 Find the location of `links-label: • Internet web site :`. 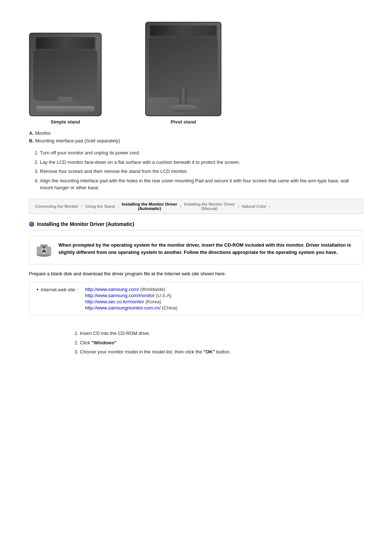

links-label: • Internet web site : is located at coordinates (54, 289).